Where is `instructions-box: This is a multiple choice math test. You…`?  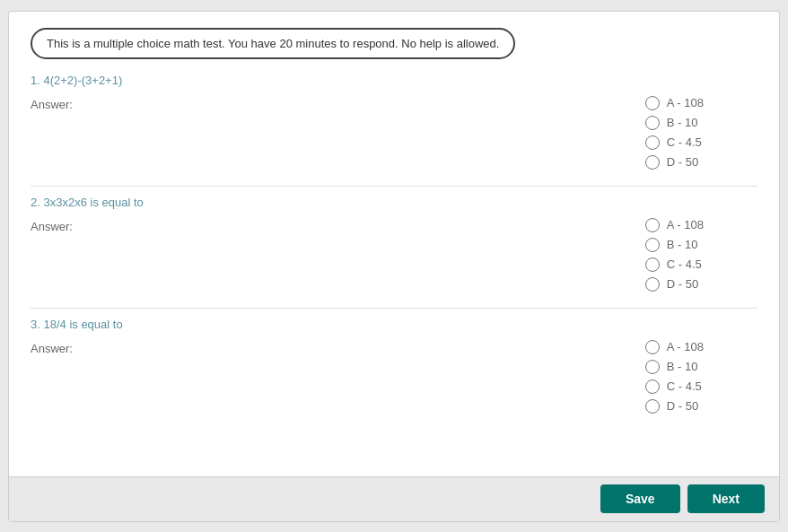 instructions-box: This is a multiple choice math test. You… is located at coordinates (273, 43).